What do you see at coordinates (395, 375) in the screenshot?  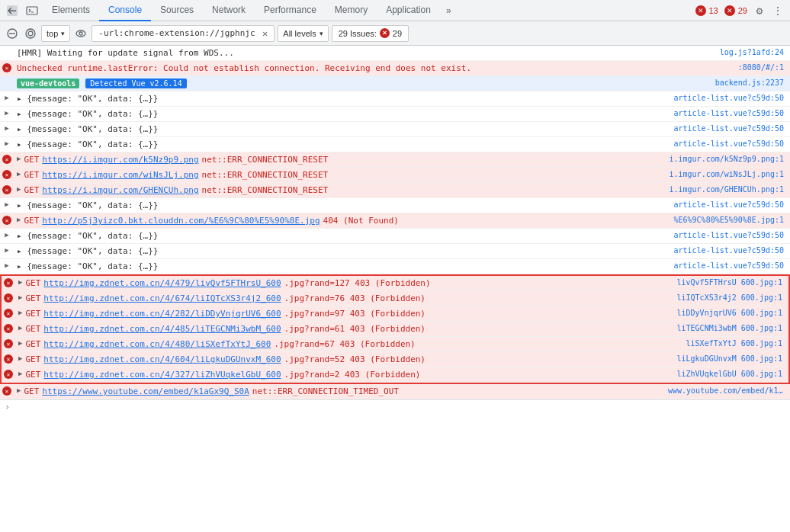 I see `log-row-forbidden: ✕ ▶ GET http://img.zdnet.com.cn/4/327/li…` at bounding box center [395, 375].